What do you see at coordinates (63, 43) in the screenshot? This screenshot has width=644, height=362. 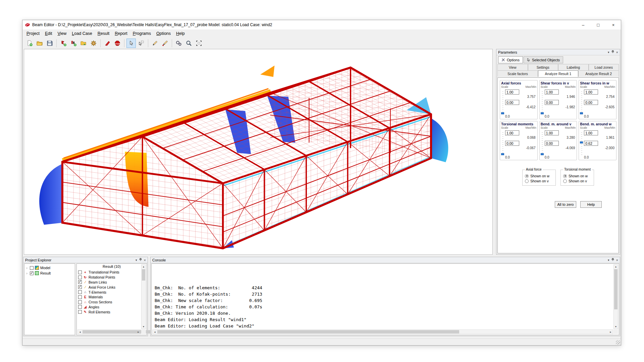 I see `add-load-case-button` at bounding box center [63, 43].